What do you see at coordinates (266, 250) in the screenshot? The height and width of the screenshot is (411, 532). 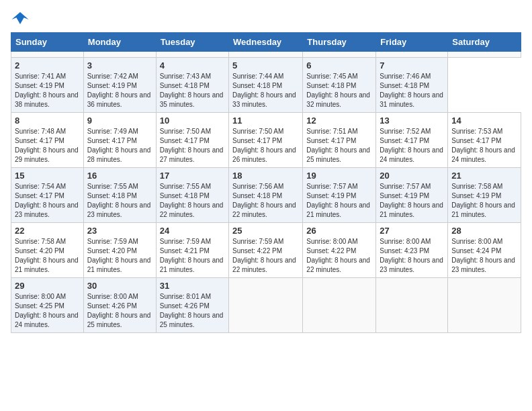 I see `calendar-week-row: 22 Sunrise: 7:58 AM Sunset: 4:20 PM Dayl…` at bounding box center [266, 250].